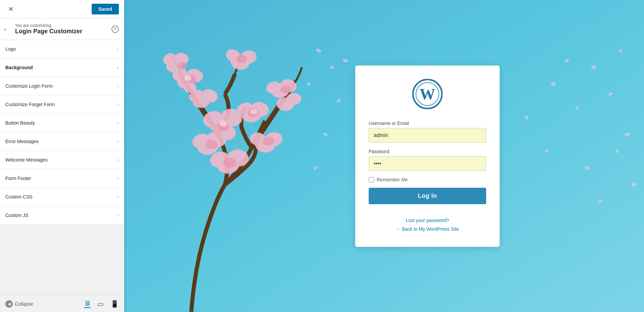 The image size is (644, 312). What do you see at coordinates (62, 123) in the screenshot?
I see `menu-item-button-beauty: Button Beauty›` at bounding box center [62, 123].